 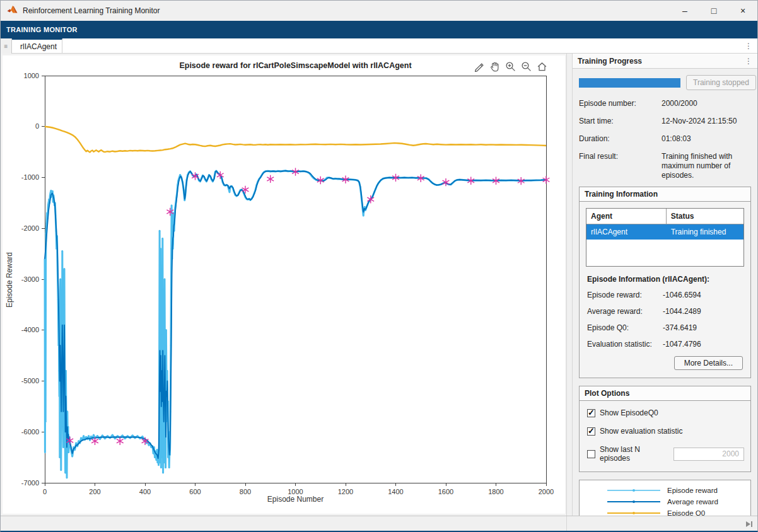 What do you see at coordinates (592, 413) in the screenshot?
I see `show-episodeq0-checkbox` at bounding box center [592, 413].